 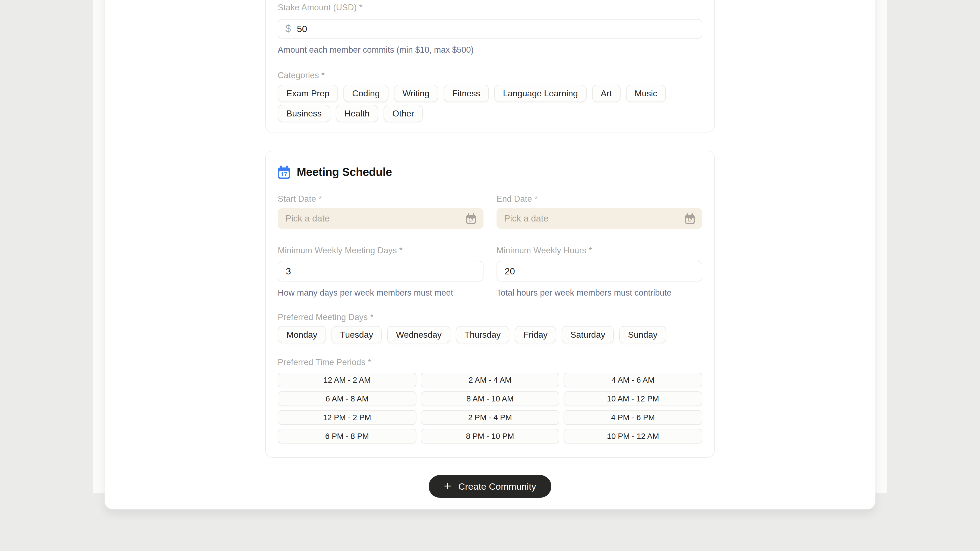 What do you see at coordinates (600, 211) in the screenshot?
I see `end-date-group: End Date * Pick a date 17` at bounding box center [600, 211].